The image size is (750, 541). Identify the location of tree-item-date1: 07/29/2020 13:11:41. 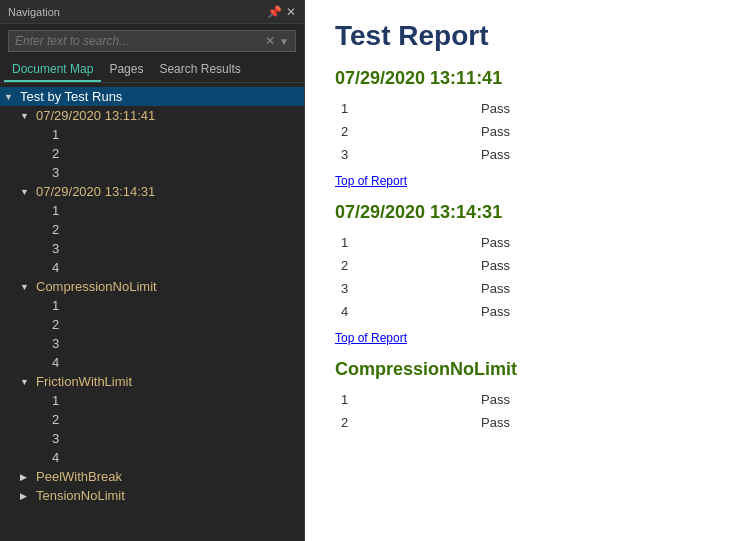
(152, 116).